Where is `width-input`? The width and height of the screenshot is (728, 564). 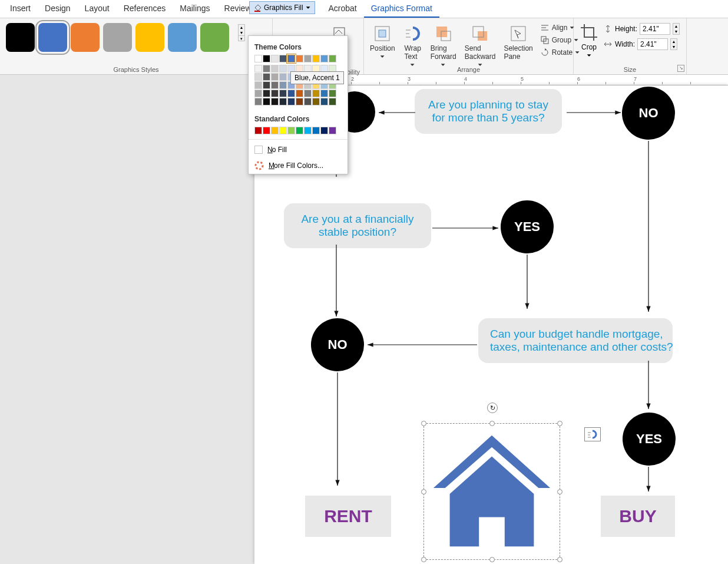 width-input is located at coordinates (653, 44).